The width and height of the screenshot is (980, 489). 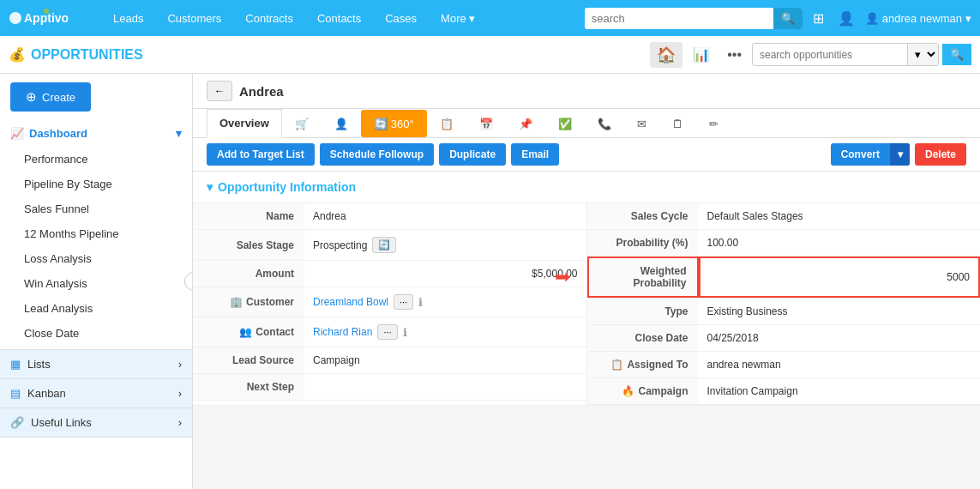 What do you see at coordinates (326, 55) in the screenshot?
I see `module-title: 💰 OPPORTUNITIES` at bounding box center [326, 55].